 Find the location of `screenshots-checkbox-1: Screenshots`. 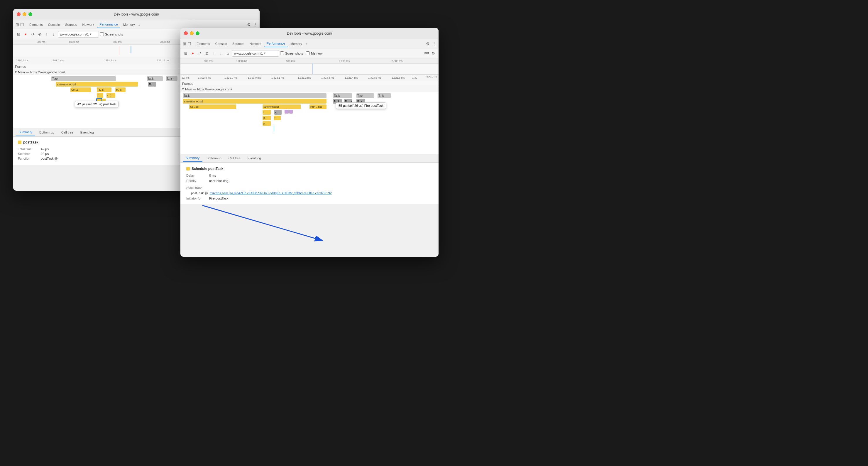

screenshots-checkbox-1: Screenshots is located at coordinates (112, 34).